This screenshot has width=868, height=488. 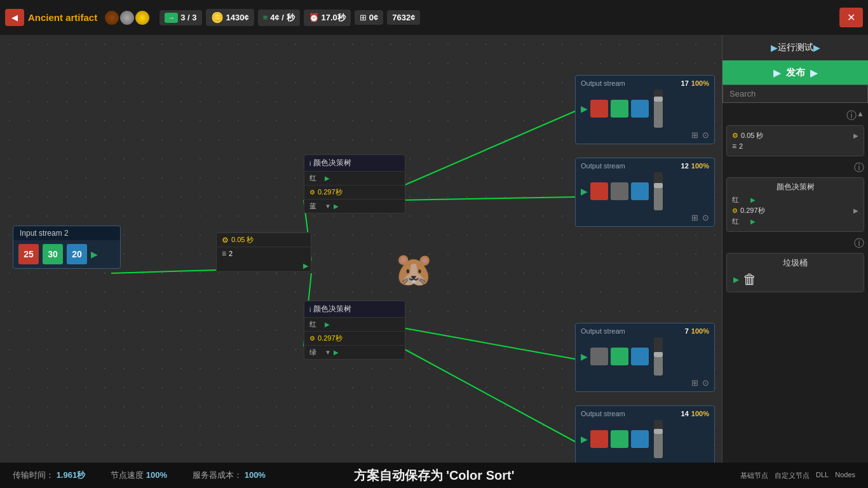 I want to click on color-node-2: i 颜色决策树 红 ▶ ⚙ 0.297秒 绿 ▼ ▶, so click(x=355, y=330).